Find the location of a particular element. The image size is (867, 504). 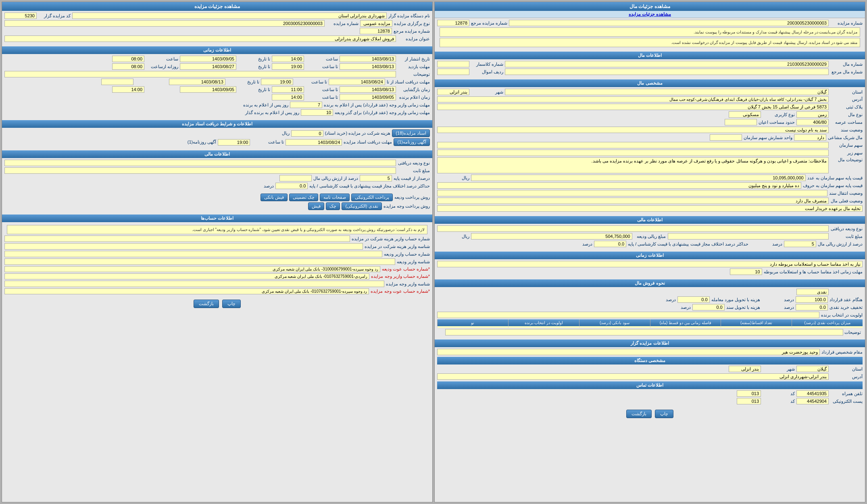

left-print-button: چاپ is located at coordinates (664, 414).